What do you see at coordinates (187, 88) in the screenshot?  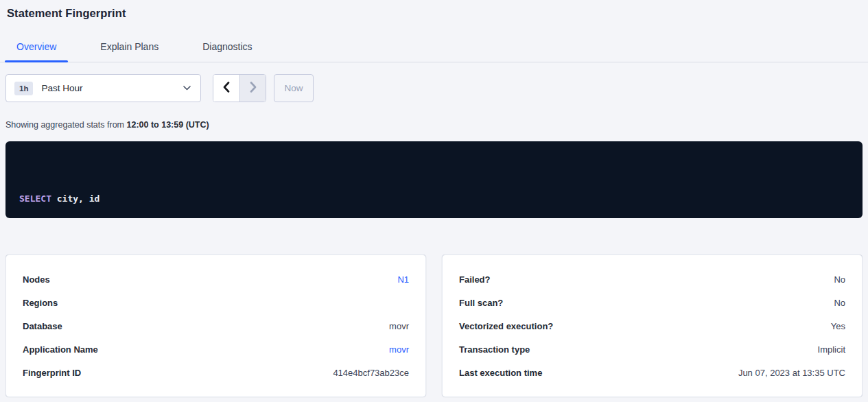 I see `chevron-down-icon` at bounding box center [187, 88].